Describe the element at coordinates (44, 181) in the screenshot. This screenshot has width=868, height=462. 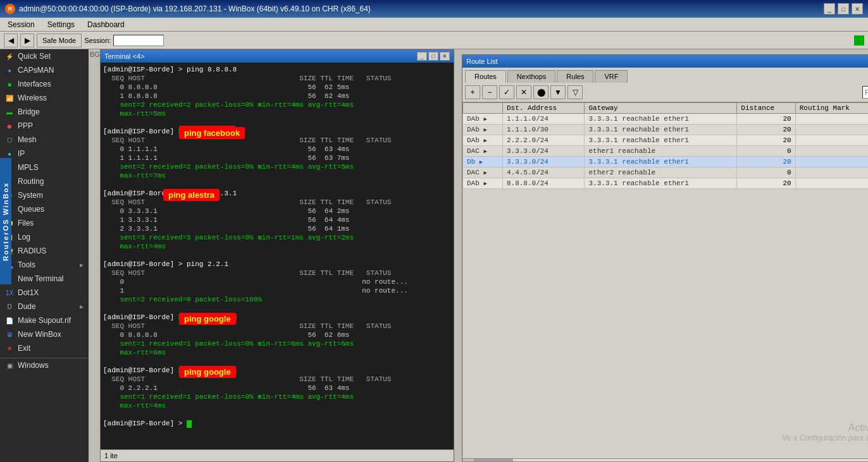
I see `sidebar-item-routing: ● Routing` at that location.